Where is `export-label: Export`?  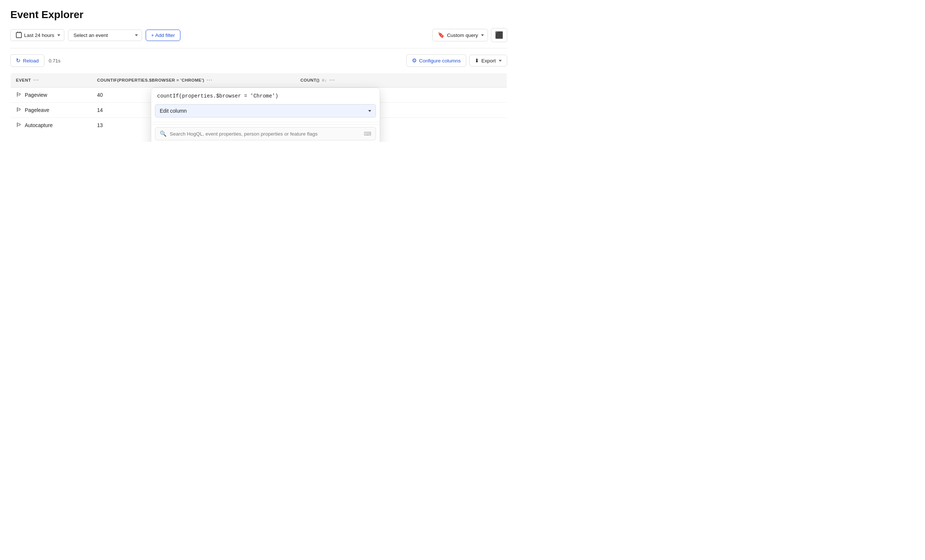 export-label: Export is located at coordinates (489, 61).